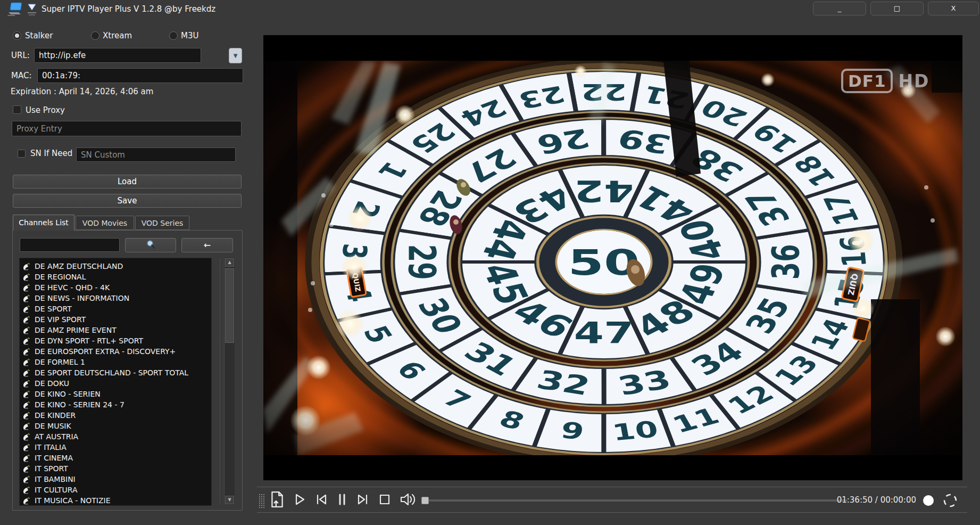 This screenshot has width=980, height=525. Describe the element at coordinates (115, 479) in the screenshot. I see `channel-list-item: IT BAMBINI` at that location.